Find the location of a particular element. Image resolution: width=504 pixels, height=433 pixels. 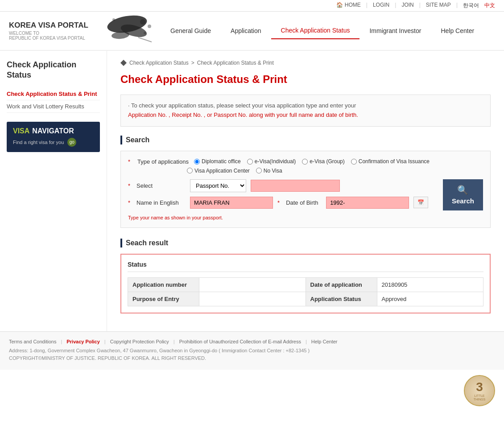

nav-general-guide: General Guide is located at coordinates (191, 31).